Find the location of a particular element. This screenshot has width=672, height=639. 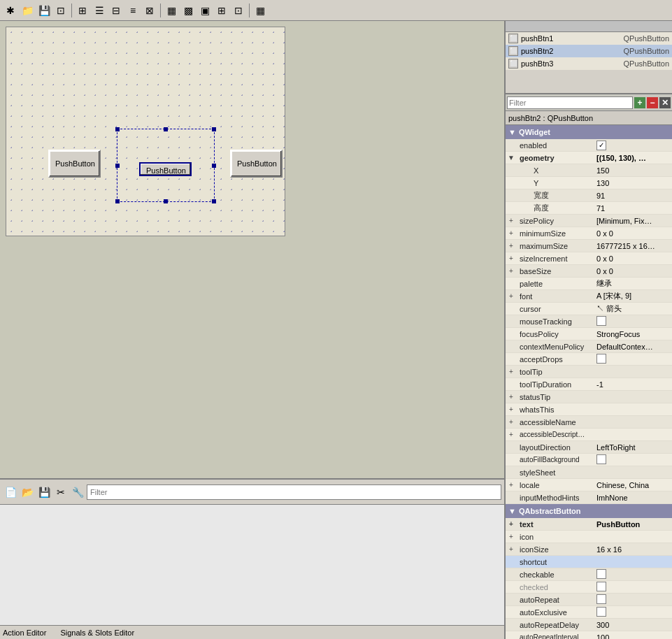

prop-accessibledescript: + accessibleDescript… is located at coordinates (589, 435).